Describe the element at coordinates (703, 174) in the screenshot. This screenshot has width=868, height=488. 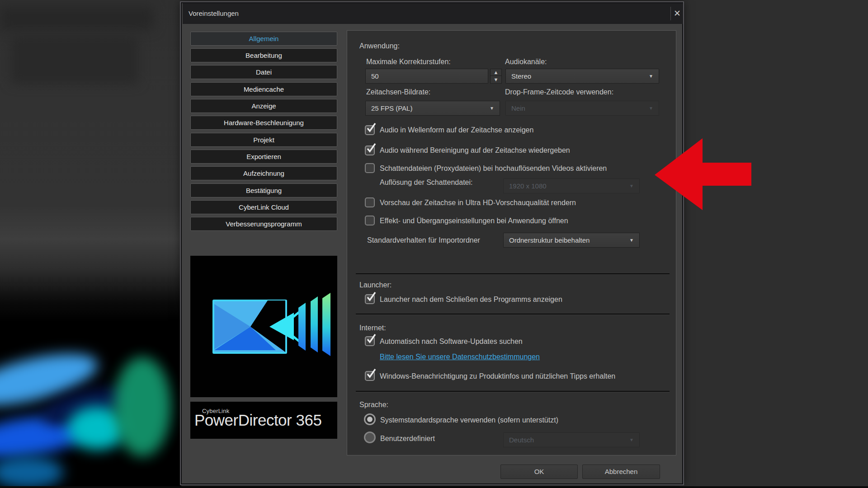
I see `annotation-arrow-left` at that location.